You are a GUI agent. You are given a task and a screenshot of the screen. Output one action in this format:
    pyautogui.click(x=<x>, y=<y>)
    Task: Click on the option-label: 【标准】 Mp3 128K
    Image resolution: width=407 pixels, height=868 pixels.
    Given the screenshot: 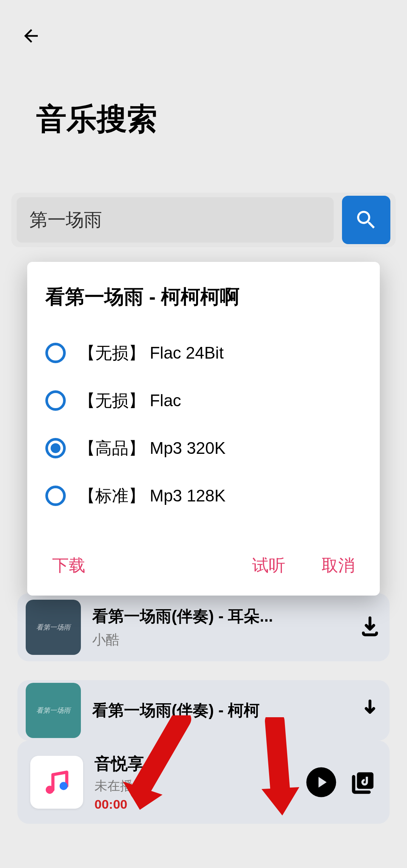 What is the action you would take?
    pyautogui.click(x=152, y=496)
    